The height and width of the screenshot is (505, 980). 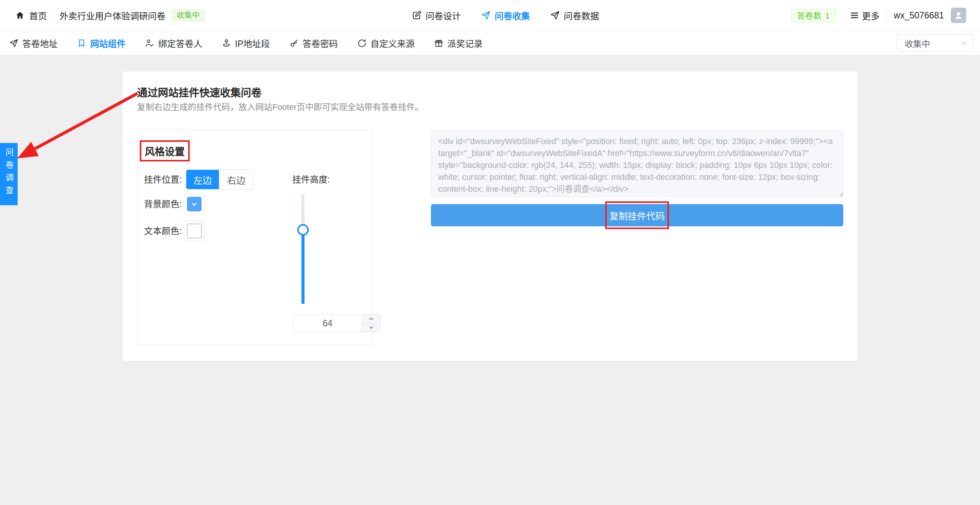 I want to click on stepper-down-button, so click(x=371, y=328).